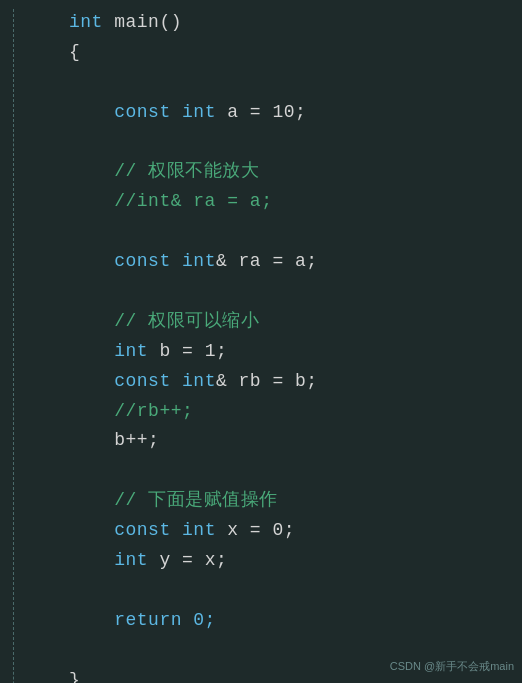  I want to click on line-content: return 0;, so click(115, 621).